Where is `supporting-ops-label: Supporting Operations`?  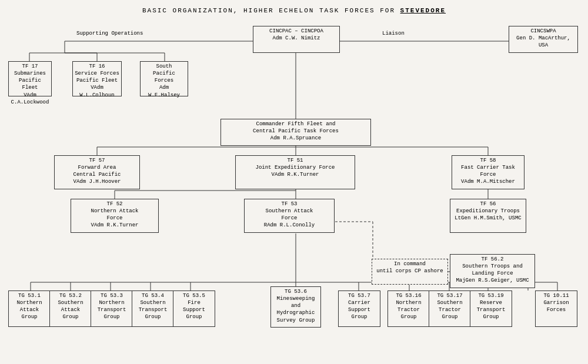
supporting-ops-label: Supporting Operations is located at coordinates (109, 34).